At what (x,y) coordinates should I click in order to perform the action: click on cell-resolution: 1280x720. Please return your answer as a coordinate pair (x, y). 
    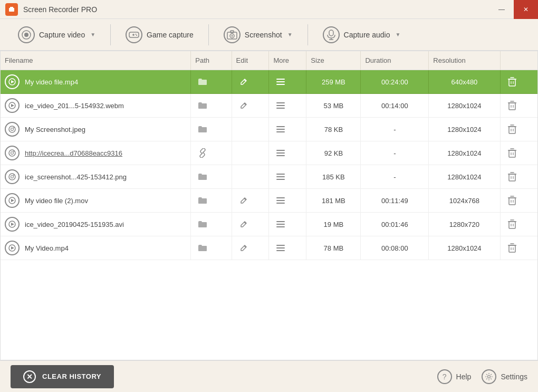
    Looking at the image, I should click on (464, 225).